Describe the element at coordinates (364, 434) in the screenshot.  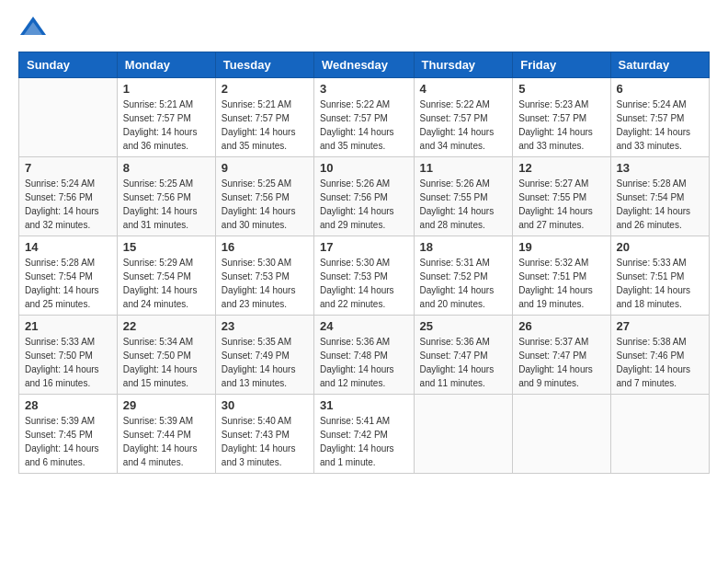
I see `calendar-week-row: 28Sunrise: 5:39 AMSunset: 7:45 PMDayligh…` at that location.